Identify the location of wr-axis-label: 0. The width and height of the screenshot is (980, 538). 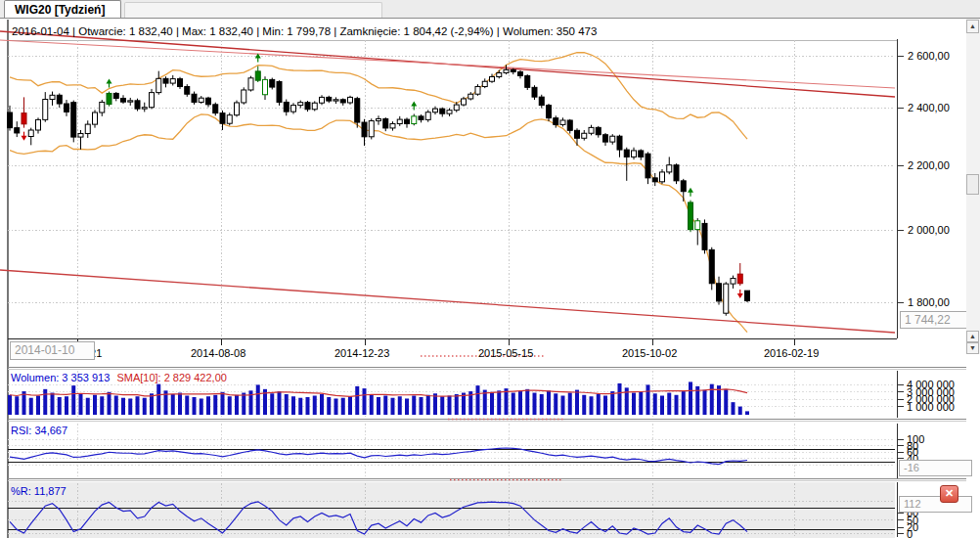
(910, 533).